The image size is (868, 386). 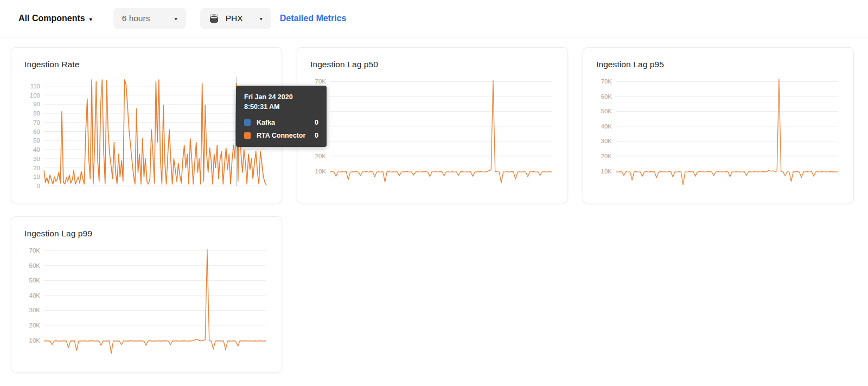 What do you see at coordinates (136, 18) in the screenshot?
I see `time-range-value: 6 hours` at bounding box center [136, 18].